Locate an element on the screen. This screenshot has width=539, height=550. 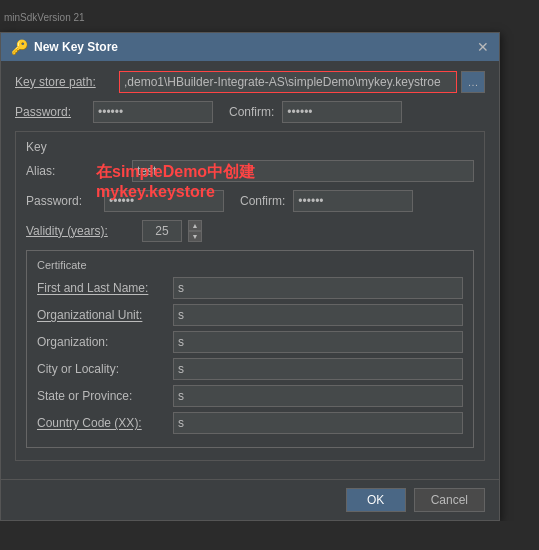
key-password-label: Password: is located at coordinates (61, 201).